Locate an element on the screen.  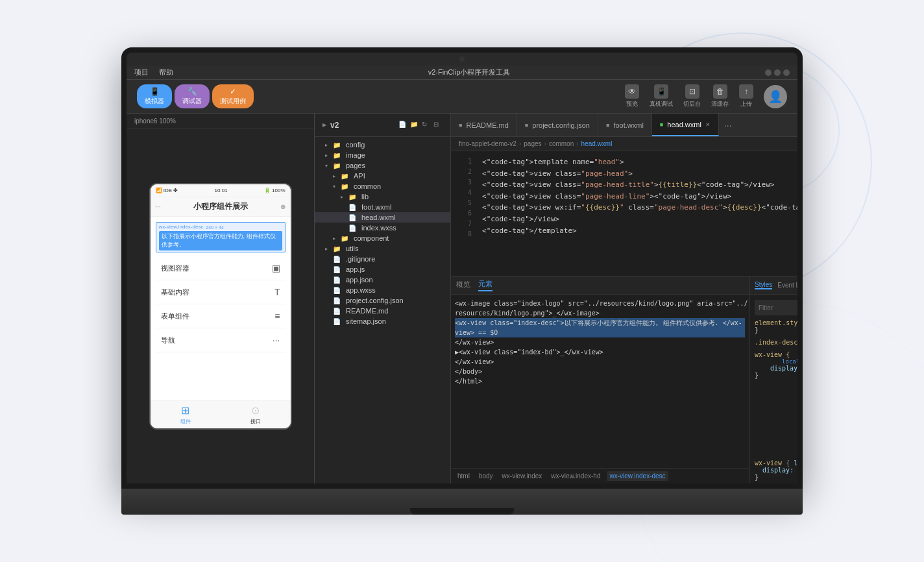
preview-tab-bar: 概览 元素 is located at coordinates (600, 286).